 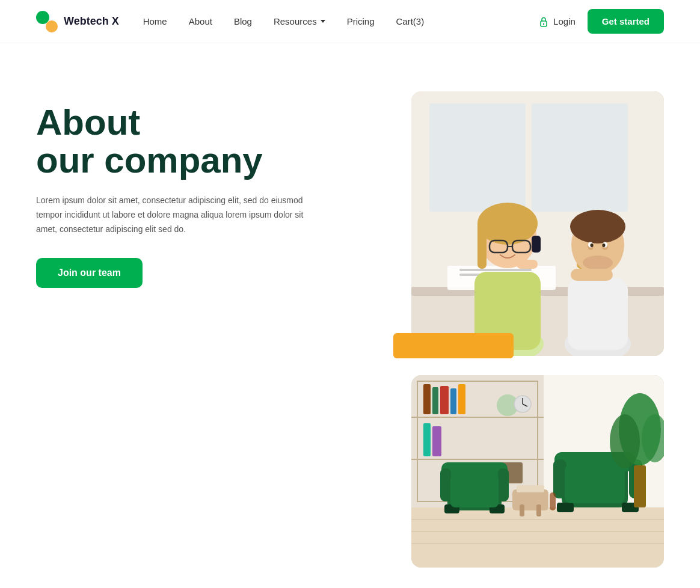 What do you see at coordinates (201, 22) in the screenshot?
I see `nav-about: About` at bounding box center [201, 22].